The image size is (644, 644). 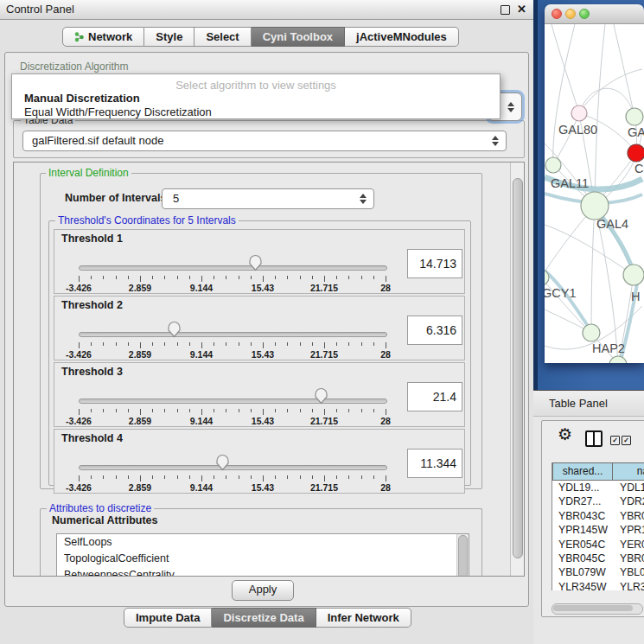 I want to click on cell-name: YBL0, so click(x=628, y=572).